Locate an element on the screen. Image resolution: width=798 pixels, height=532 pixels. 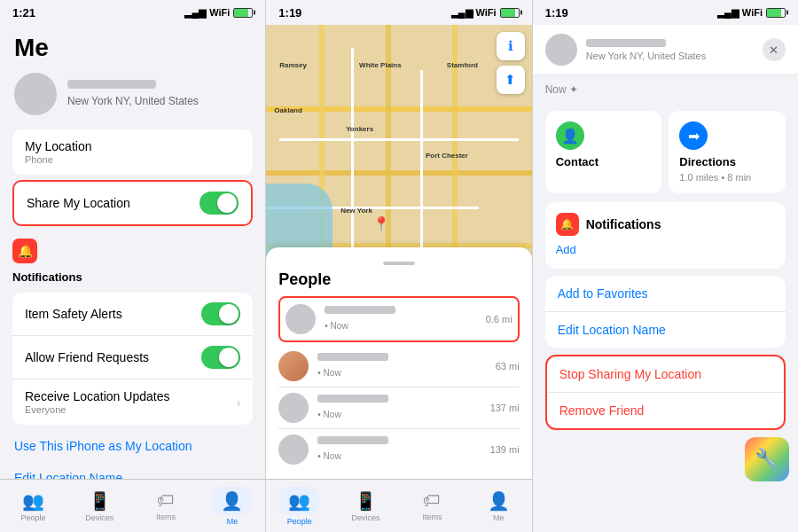
signal-icon: ▂▄▆ is located at coordinates (195, 12).